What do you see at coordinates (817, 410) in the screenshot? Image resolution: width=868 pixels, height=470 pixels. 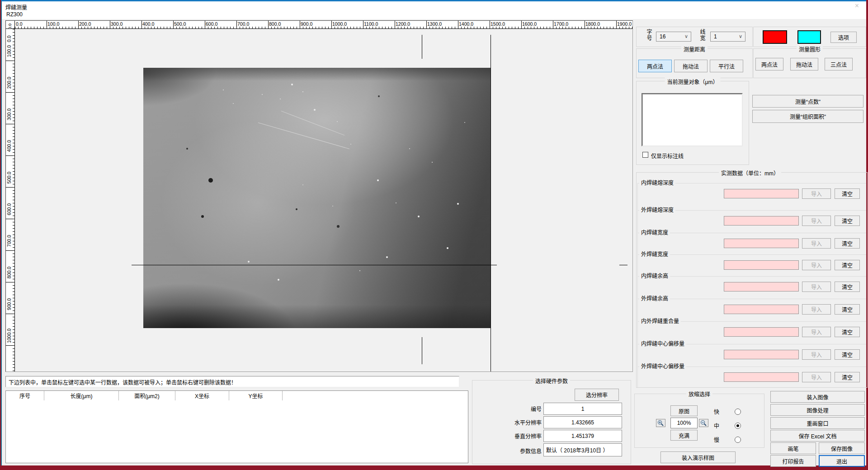 I see `process-image-button: 图像处理` at bounding box center [817, 410].